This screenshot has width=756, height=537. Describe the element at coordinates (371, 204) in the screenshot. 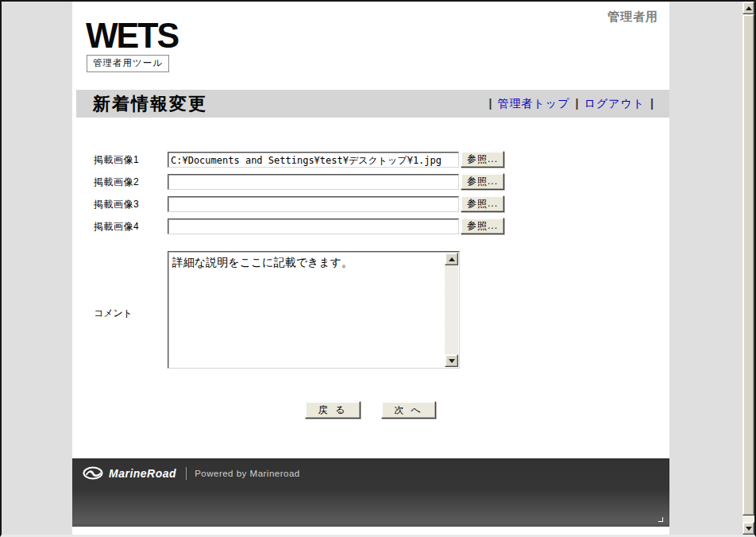

I see `image-row-3: 掲載画像3 参照...` at that location.